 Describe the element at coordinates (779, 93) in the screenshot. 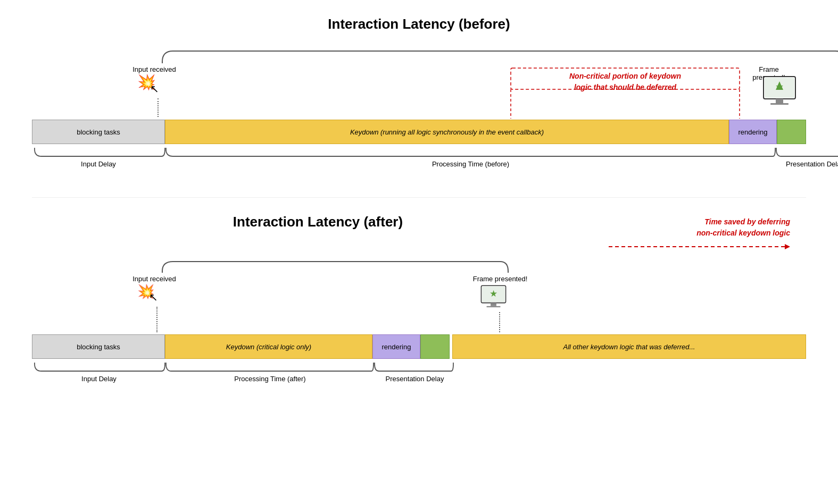

I see `monitor-svg-before: ★` at that location.